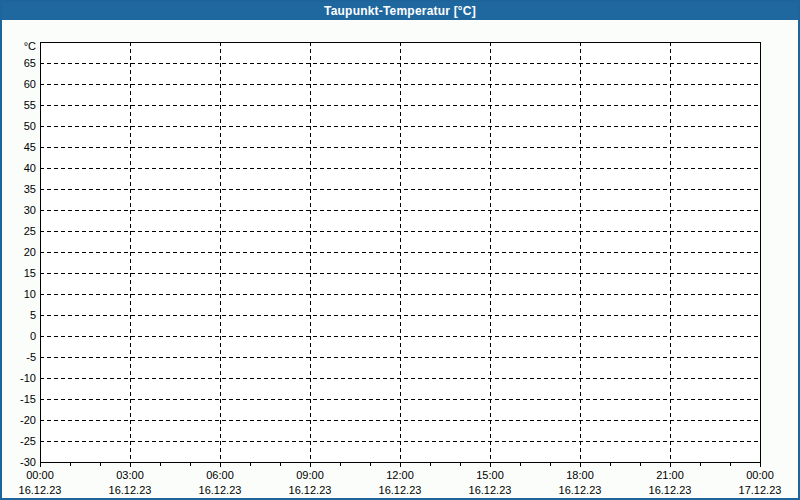  I want to click on x-axis-ticks, so click(400, 464).